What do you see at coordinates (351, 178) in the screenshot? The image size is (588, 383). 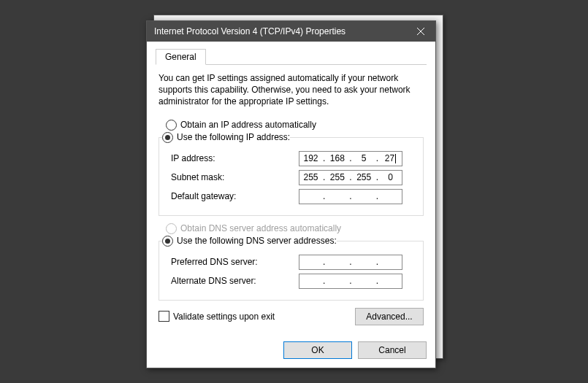 I see `subnet-mask-input: 255. 255. 255. 0` at bounding box center [351, 178].